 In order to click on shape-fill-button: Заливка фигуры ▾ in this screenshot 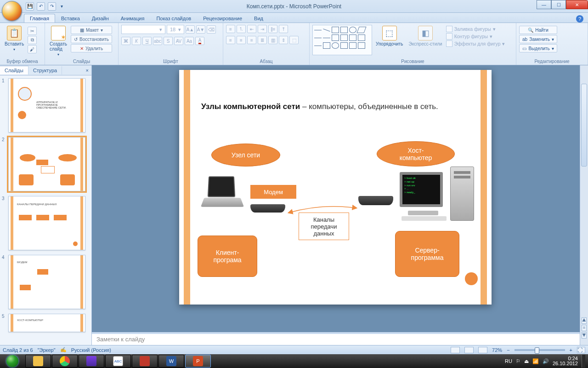, I will do `click(476, 29)`.